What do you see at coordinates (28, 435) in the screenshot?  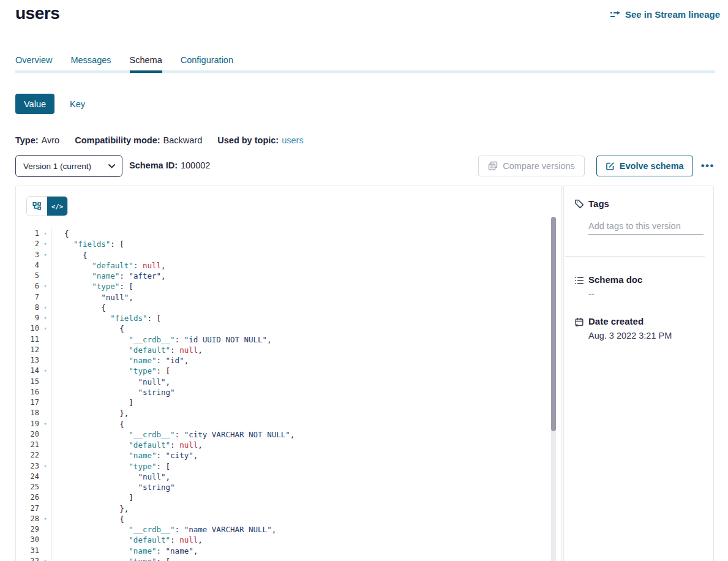 I see `line-number: 20` at bounding box center [28, 435].